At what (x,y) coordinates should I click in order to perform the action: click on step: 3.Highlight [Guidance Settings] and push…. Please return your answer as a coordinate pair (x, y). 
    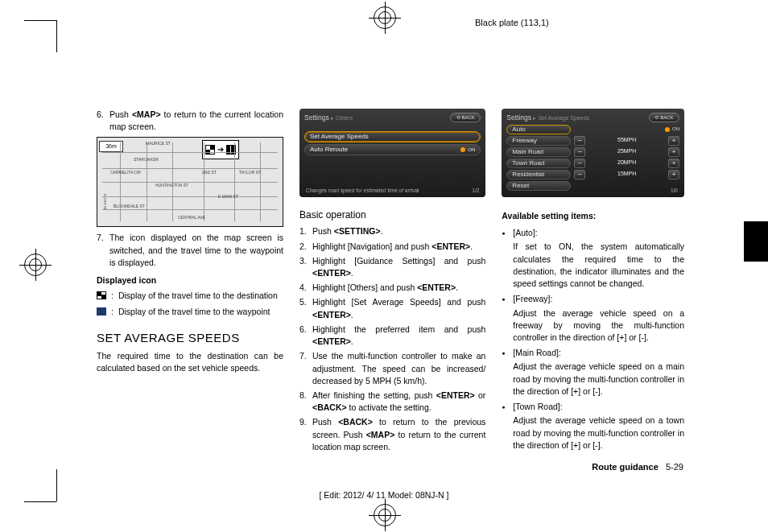
    Looking at the image, I should click on (393, 267).